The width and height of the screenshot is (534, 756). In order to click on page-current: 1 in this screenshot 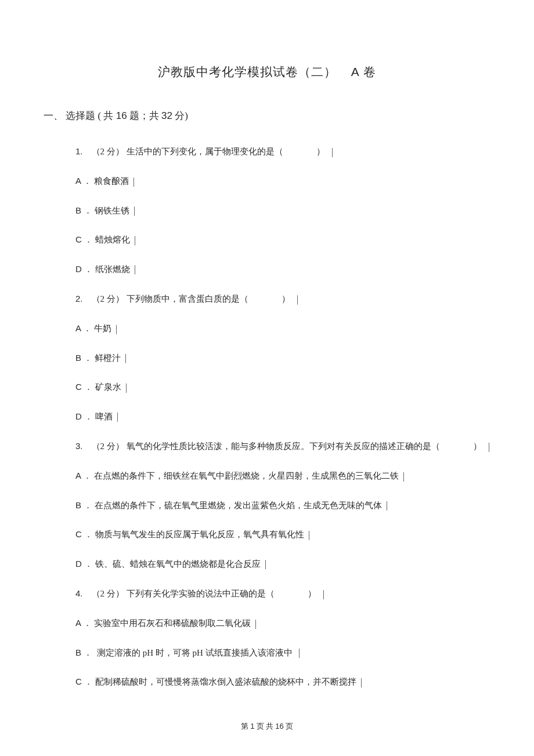, I will do `click(252, 726)`.